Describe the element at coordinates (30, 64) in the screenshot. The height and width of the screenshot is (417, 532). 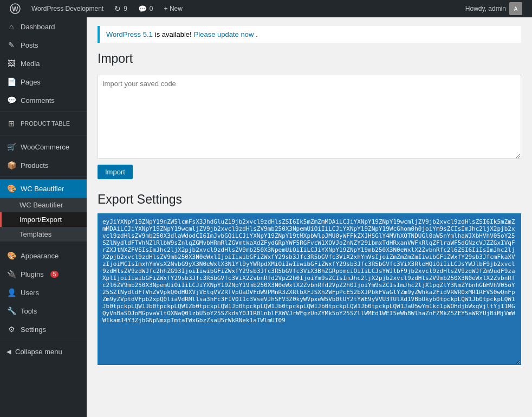
I see `sidebar-item-label: Media` at that location.